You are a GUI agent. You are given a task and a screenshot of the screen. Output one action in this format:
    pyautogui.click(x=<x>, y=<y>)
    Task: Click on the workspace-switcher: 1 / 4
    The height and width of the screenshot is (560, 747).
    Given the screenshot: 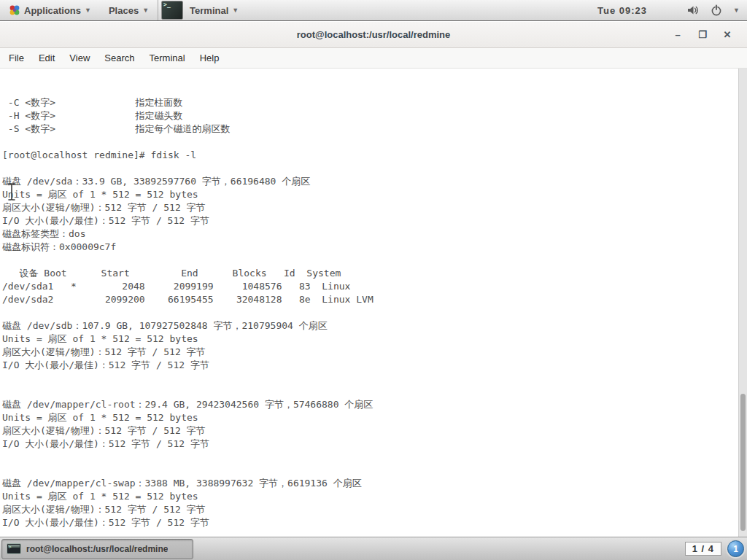 What is the action you would take?
    pyautogui.click(x=703, y=548)
    